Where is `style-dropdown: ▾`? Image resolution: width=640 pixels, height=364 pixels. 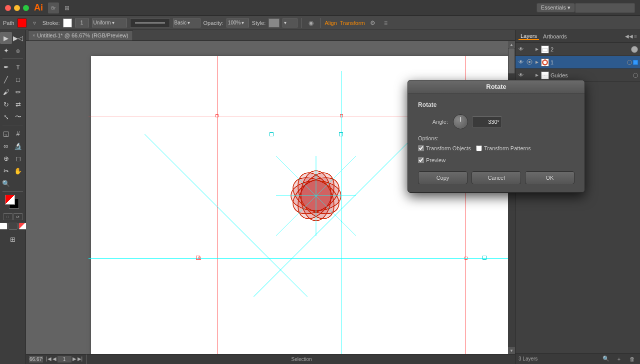
style-dropdown: ▾ is located at coordinates (290, 23).